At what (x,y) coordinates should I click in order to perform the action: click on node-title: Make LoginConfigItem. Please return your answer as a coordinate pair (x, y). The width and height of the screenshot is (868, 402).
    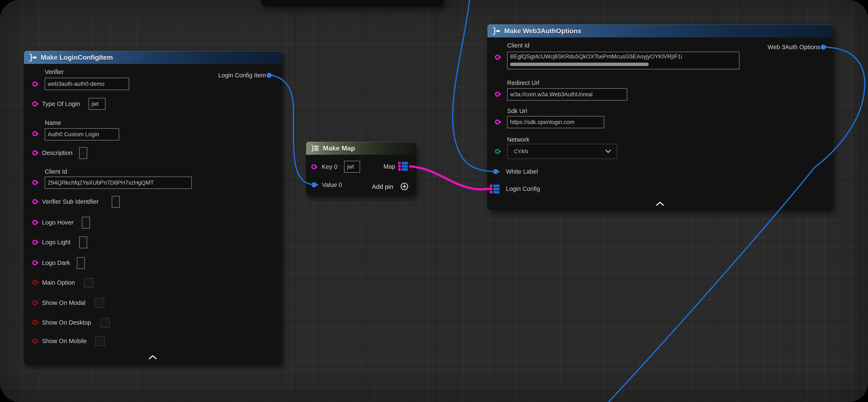
    Looking at the image, I should click on (77, 57).